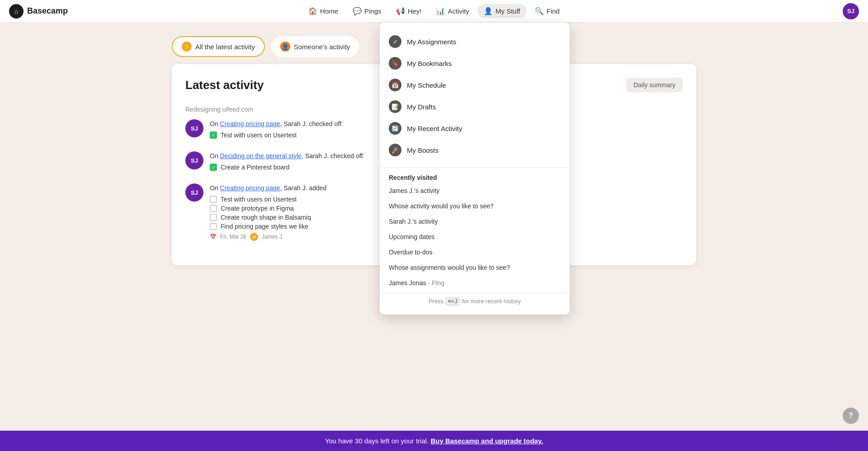  Describe the element at coordinates (434, 441) in the screenshot. I see `trial-banner: You have 30 days left on your trial. Buy…` at that location.